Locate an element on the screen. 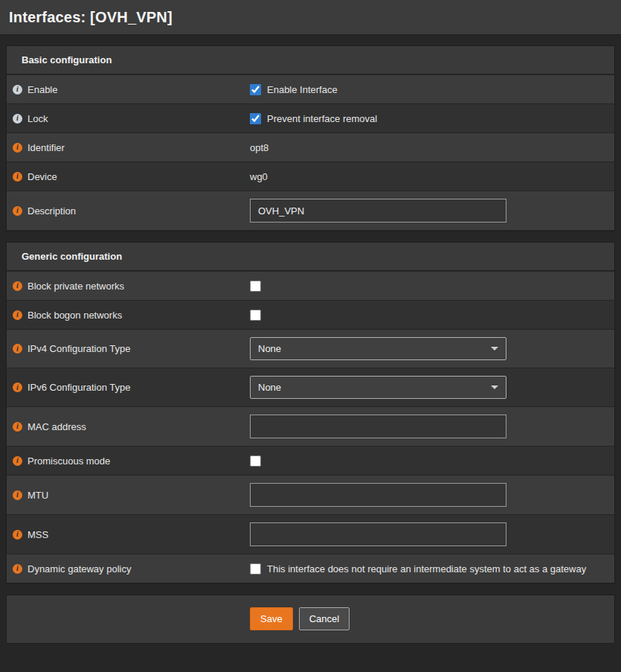  dynamic-gateway-checkbox-label: This interface does not require an inter… is located at coordinates (418, 569).